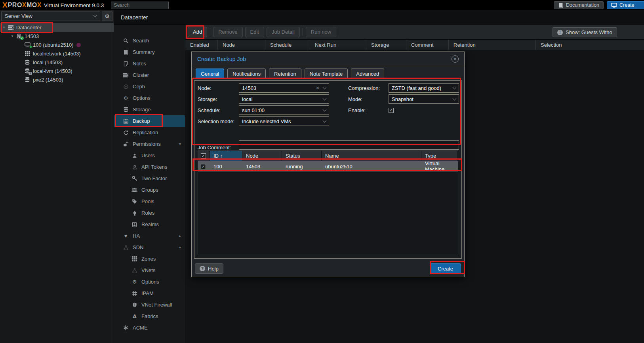 This screenshot has height=343, width=644. I want to click on enable-checkbox: ✓, so click(391, 110).